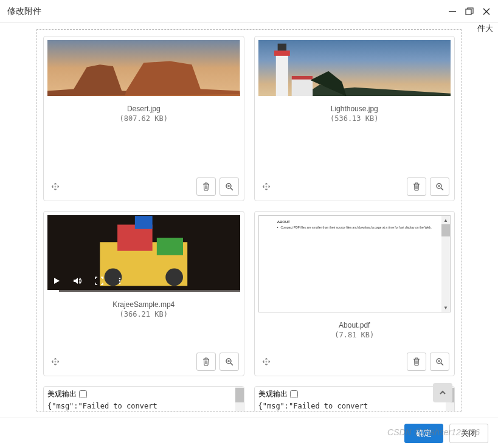  Describe the element at coordinates (144, 119) in the screenshot. I see `file-card: Desert.jpg (807.62 KB)` at that location.